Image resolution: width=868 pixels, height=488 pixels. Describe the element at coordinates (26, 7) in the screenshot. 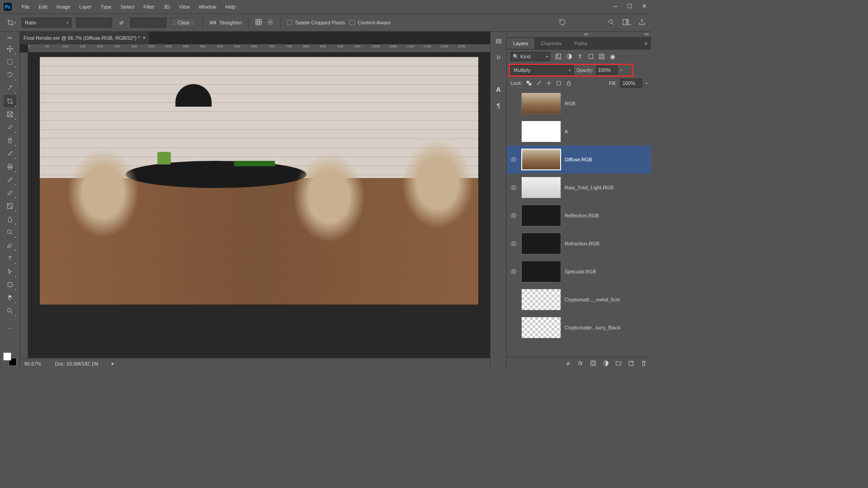

I see `menu-file: File` at that location.